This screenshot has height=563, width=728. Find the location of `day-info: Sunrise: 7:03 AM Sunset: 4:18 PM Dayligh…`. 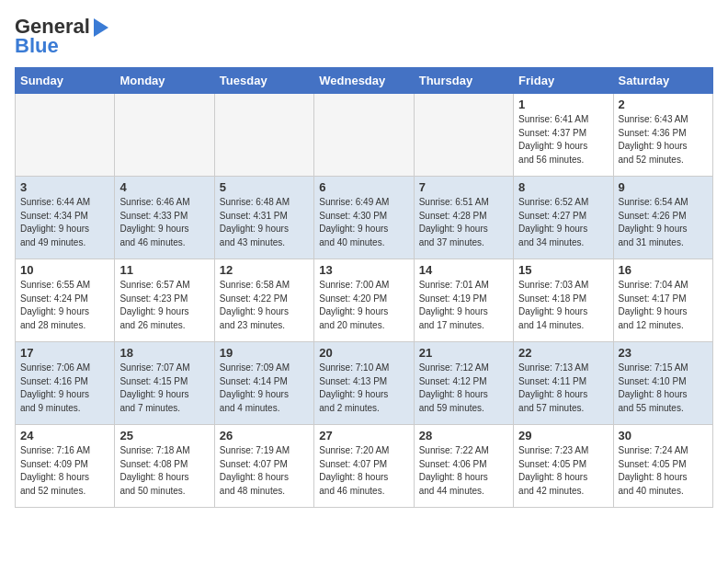

day-info: Sunrise: 7:03 AM Sunset: 4:18 PM Dayligh… is located at coordinates (563, 305).